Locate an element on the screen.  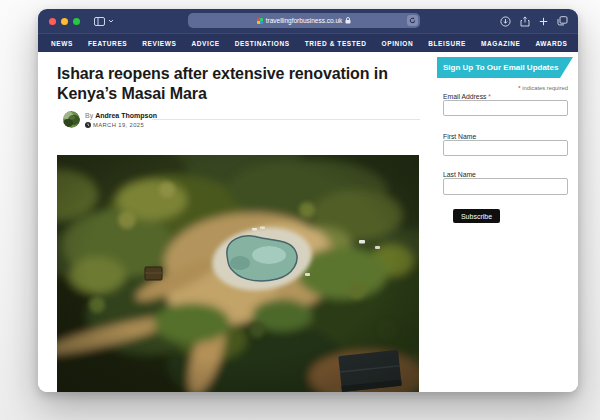
required-note-text: indicates required is located at coordinates (545, 88).